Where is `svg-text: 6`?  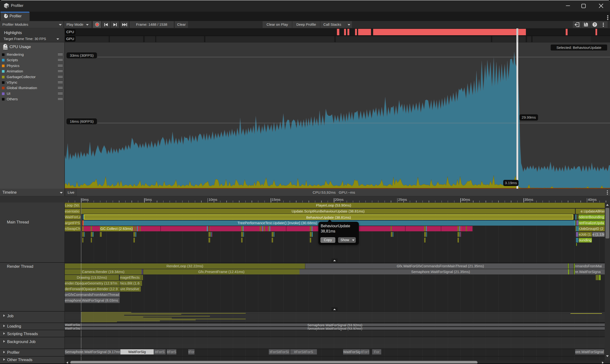
svg-text: 6 is located at coordinates (8, 7).